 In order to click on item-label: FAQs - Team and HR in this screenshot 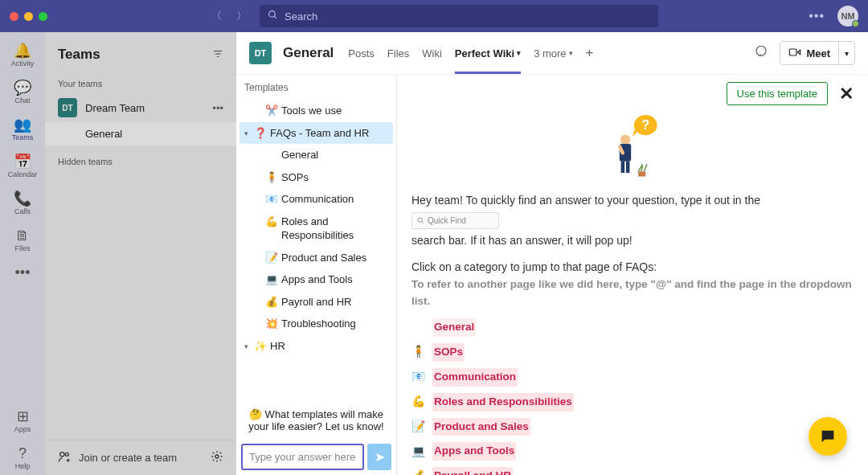, I will do `click(330, 133)`.